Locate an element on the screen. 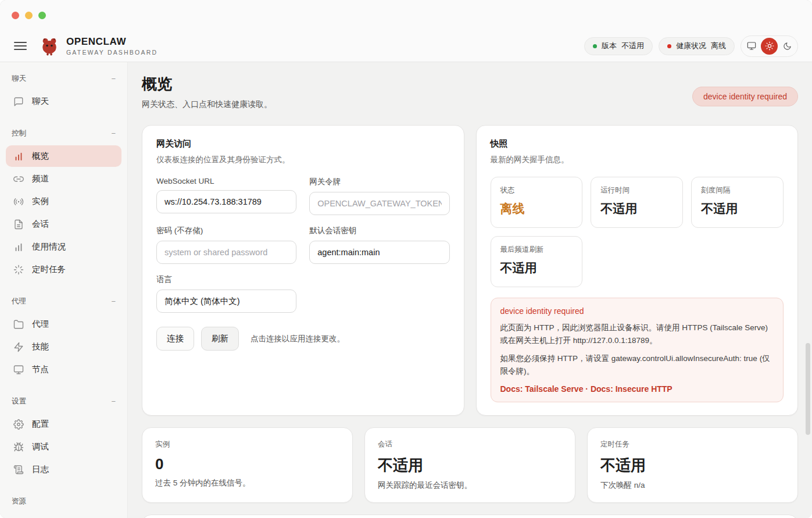 This screenshot has height=518, width=812. app-title: OPENCLAW is located at coordinates (112, 42).